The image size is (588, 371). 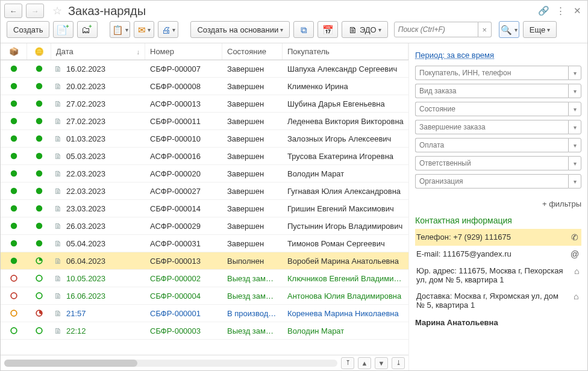 What do you see at coordinates (205, 243) in the screenshot?
I see `table-row: 🗎05.04.2023АСФР-000031ЗавершенТимонов Ро…` at bounding box center [205, 243].